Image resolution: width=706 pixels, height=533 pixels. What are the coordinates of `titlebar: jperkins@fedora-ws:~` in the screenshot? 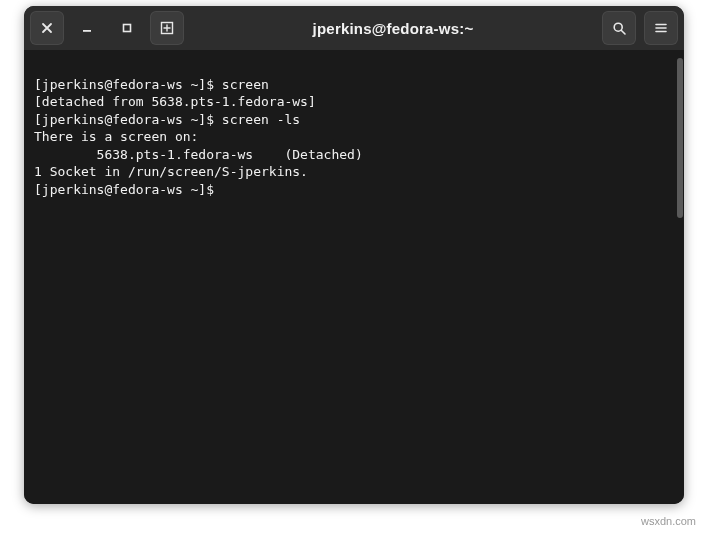 It's located at (354, 28).